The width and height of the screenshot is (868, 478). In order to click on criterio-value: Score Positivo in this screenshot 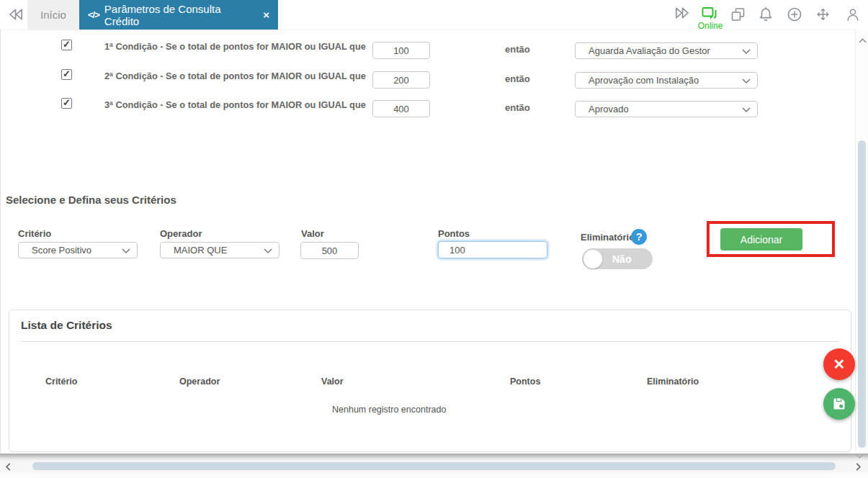, I will do `click(62, 251)`.